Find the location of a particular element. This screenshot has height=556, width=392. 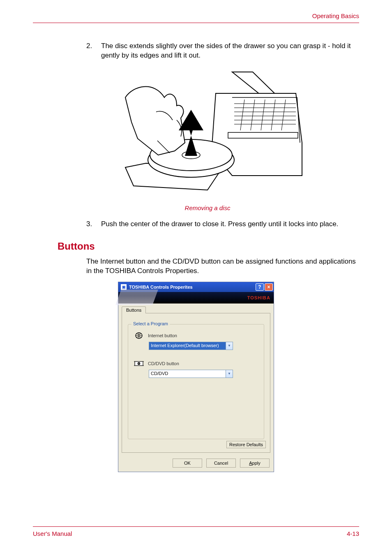

running-header: Operating Basics is located at coordinates (196, 17).